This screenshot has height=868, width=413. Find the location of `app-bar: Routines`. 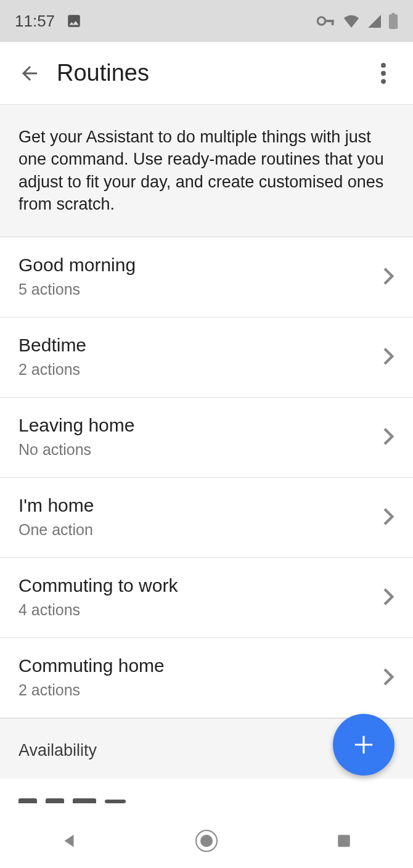

app-bar: Routines is located at coordinates (206, 73).